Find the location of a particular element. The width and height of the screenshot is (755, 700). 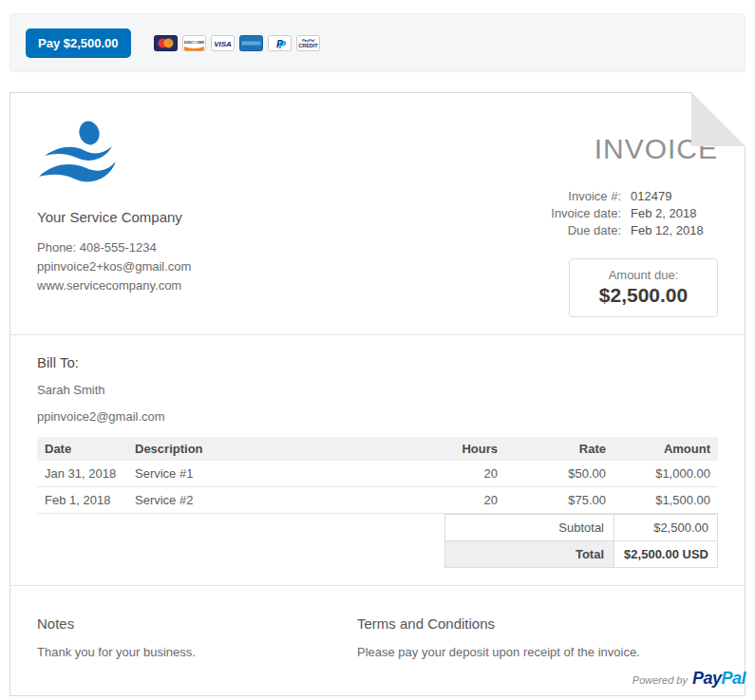

invoice-title: INVOICE is located at coordinates (566, 149).